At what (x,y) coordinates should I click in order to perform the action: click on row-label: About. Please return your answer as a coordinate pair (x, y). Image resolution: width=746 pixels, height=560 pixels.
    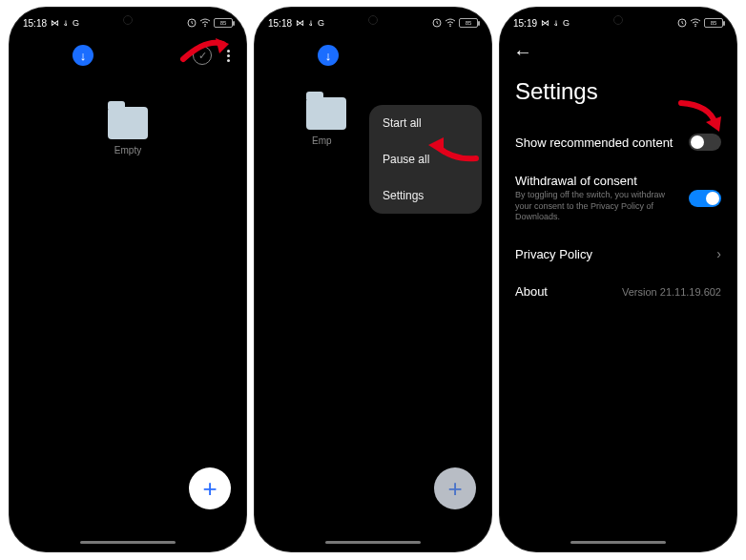
    Looking at the image, I should click on (564, 292).